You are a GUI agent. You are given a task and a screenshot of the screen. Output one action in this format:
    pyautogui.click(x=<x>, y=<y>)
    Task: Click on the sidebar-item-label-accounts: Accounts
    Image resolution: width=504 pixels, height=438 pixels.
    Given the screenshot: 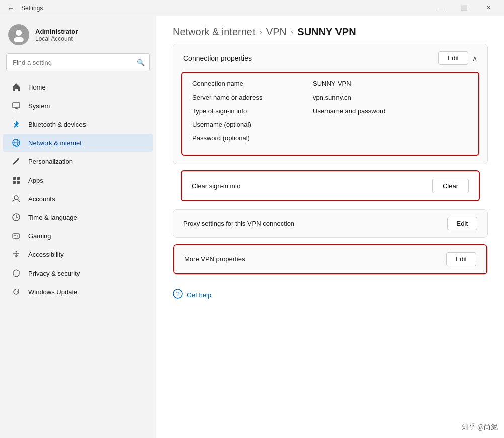 What is the action you would take?
    pyautogui.click(x=41, y=199)
    